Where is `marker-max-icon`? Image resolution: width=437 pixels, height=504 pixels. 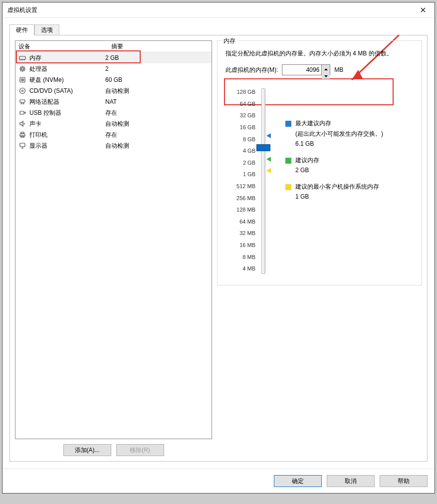 marker-max-icon is located at coordinates (268, 137).